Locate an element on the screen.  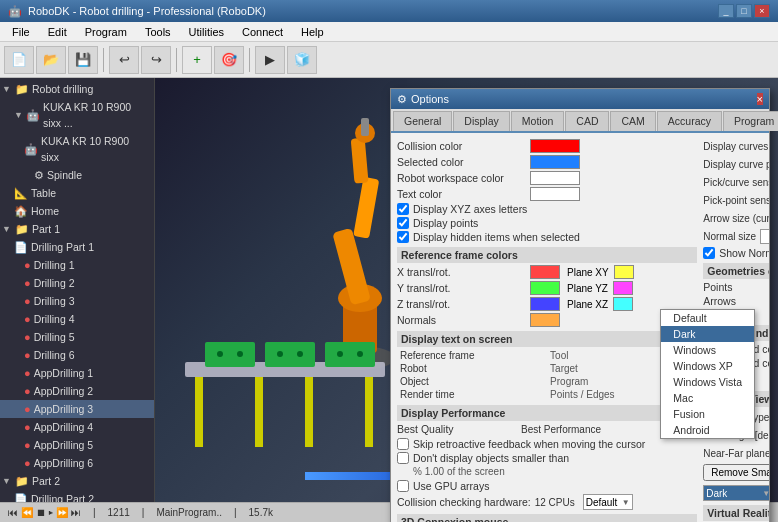
normals-swatch is located at coordinates (545, 320).